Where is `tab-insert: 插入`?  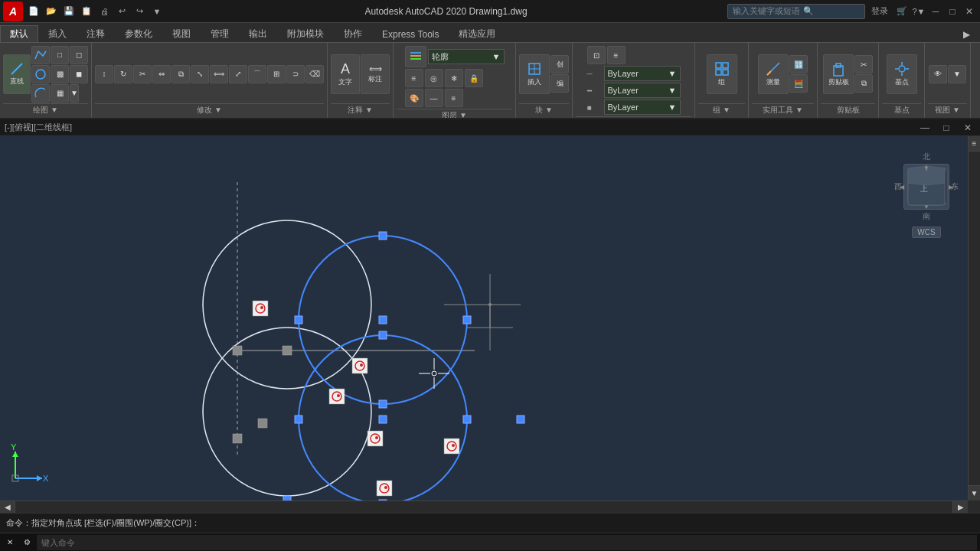 tab-insert: 插入 is located at coordinates (57, 34).